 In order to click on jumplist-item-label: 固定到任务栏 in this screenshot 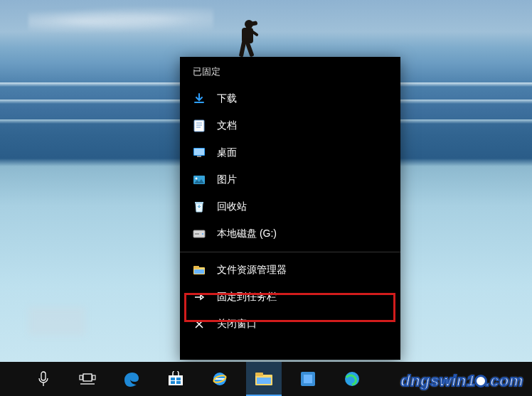, I will do `click(303, 297)`.